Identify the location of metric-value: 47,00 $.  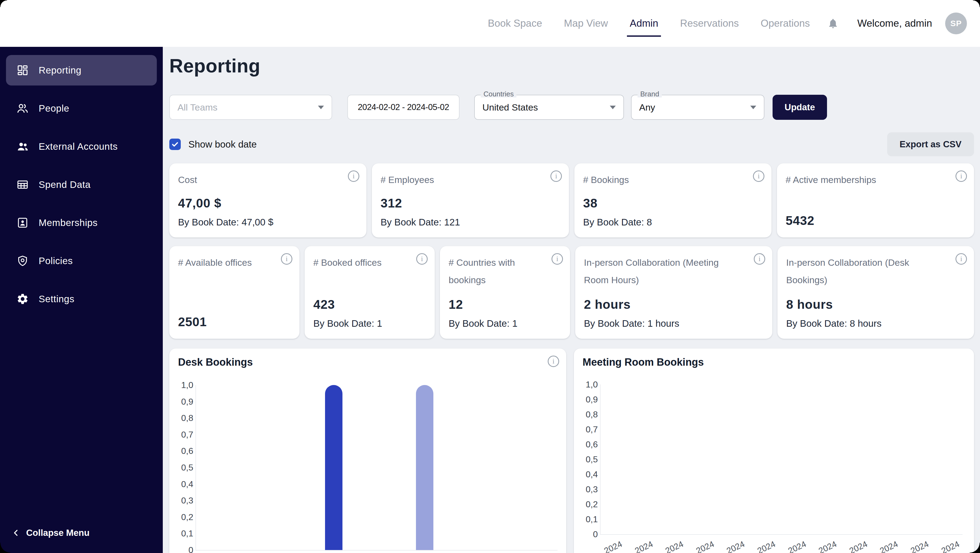
(268, 203).